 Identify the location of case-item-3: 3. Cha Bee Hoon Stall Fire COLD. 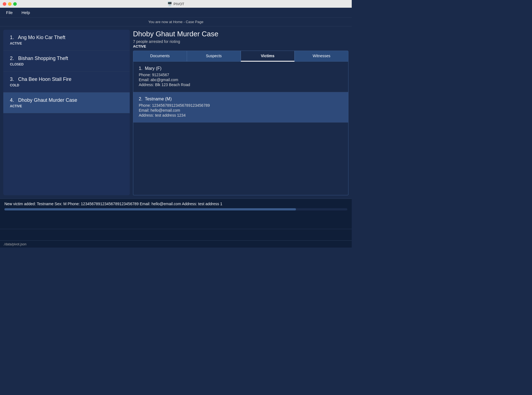
(66, 82).